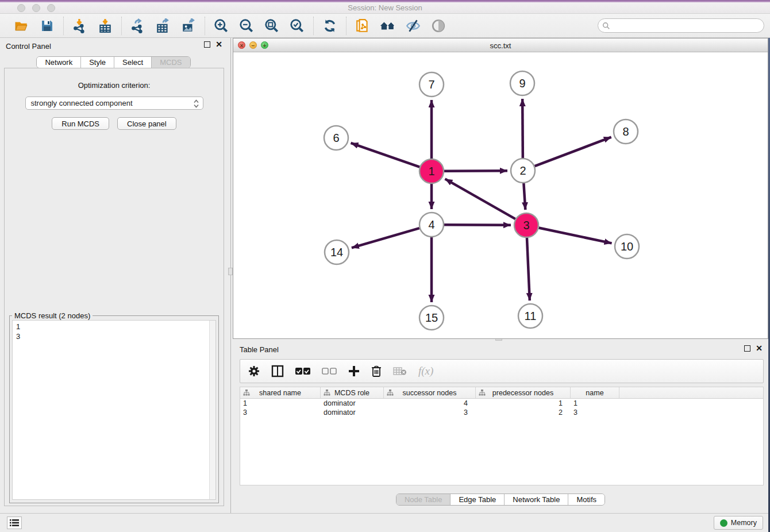 The width and height of the screenshot is (770, 532). Describe the element at coordinates (114, 337) in the screenshot. I see `result-line: 3` at that location.